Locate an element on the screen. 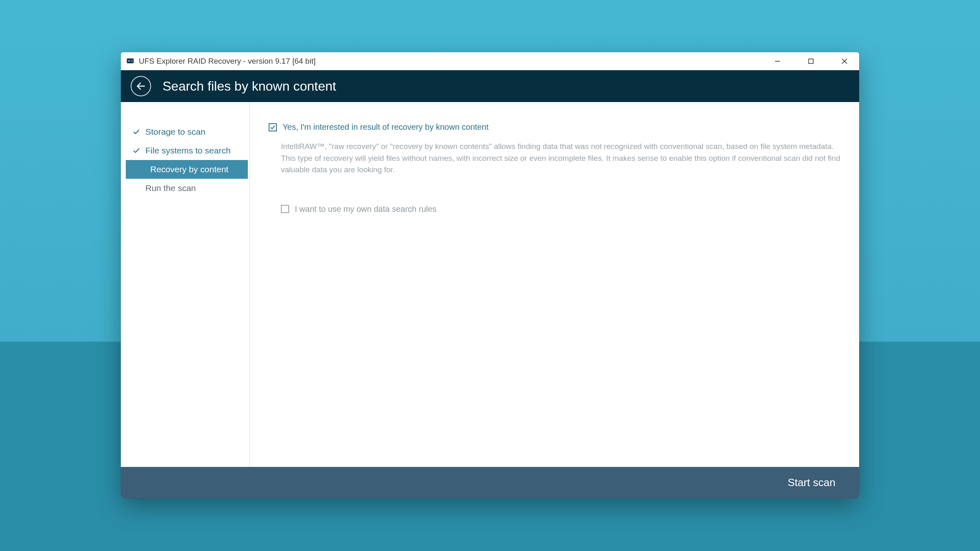 This screenshot has width=980, height=551. checkbox-label: Yes, I'm interested in result of recover… is located at coordinates (385, 127).